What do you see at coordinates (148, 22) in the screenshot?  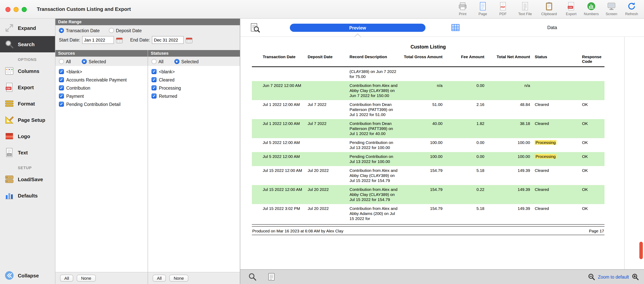 I see `date-range-header: Date Range` at bounding box center [148, 22].